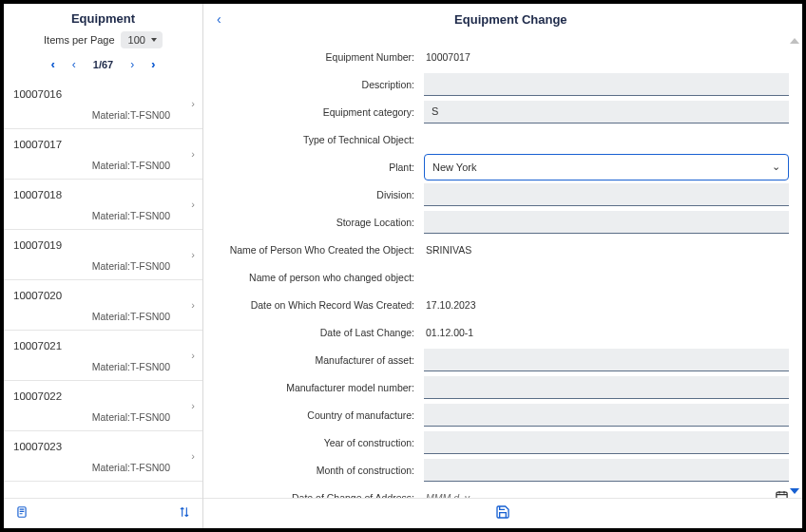 Image resolution: width=806 pixels, height=532 pixels. I want to click on scroll-up-icon, so click(795, 41).